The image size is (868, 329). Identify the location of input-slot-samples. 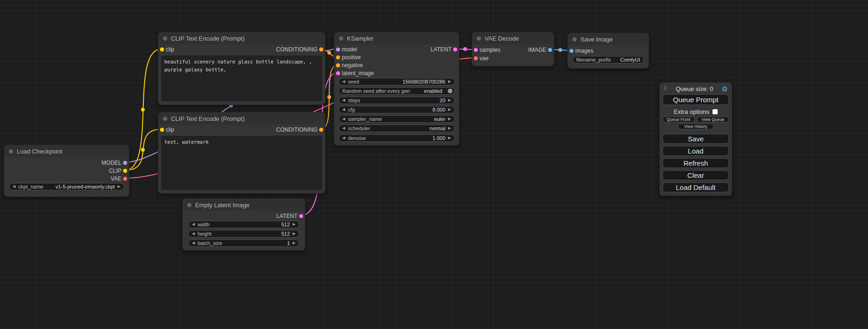
(476, 50).